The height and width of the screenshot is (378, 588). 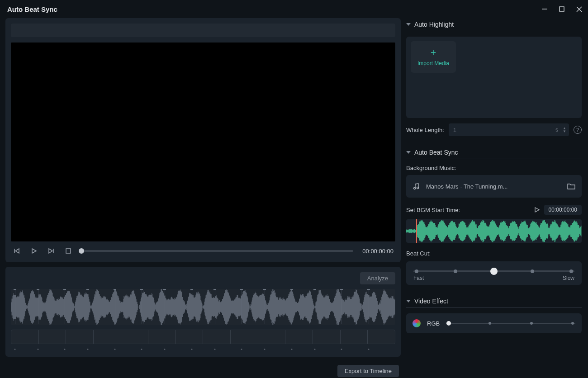 I want to click on whole-length-label: Whole Length:, so click(x=425, y=130).